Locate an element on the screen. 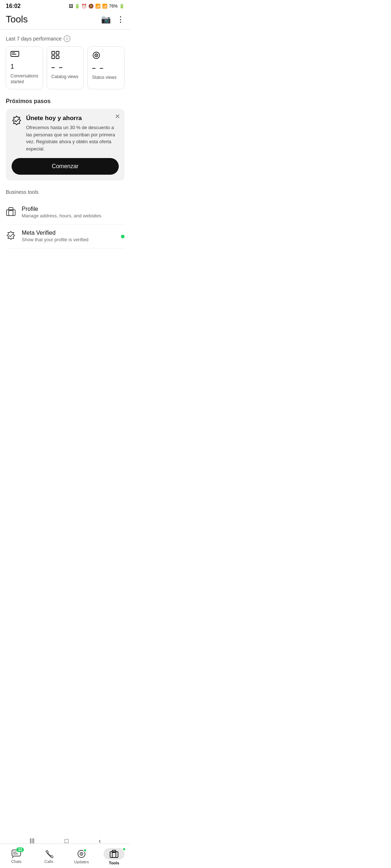 This screenshot has width=391, height=868. promo-card: ✕ Únete hoy y ahorra Ofrecemos hasta un … is located at coordinates (65, 145).